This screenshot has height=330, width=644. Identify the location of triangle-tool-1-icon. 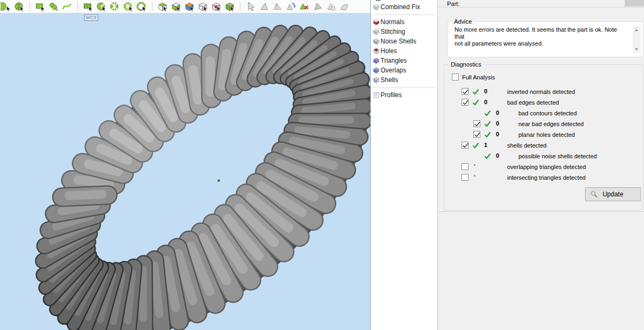
(264, 6).